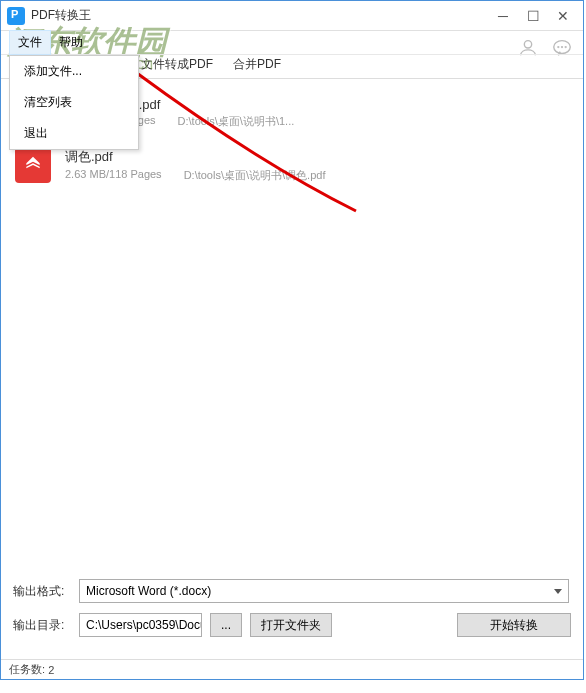  What do you see at coordinates (324, 591) in the screenshot?
I see `format-select: Microsoft Word (*.docx)` at bounding box center [324, 591].